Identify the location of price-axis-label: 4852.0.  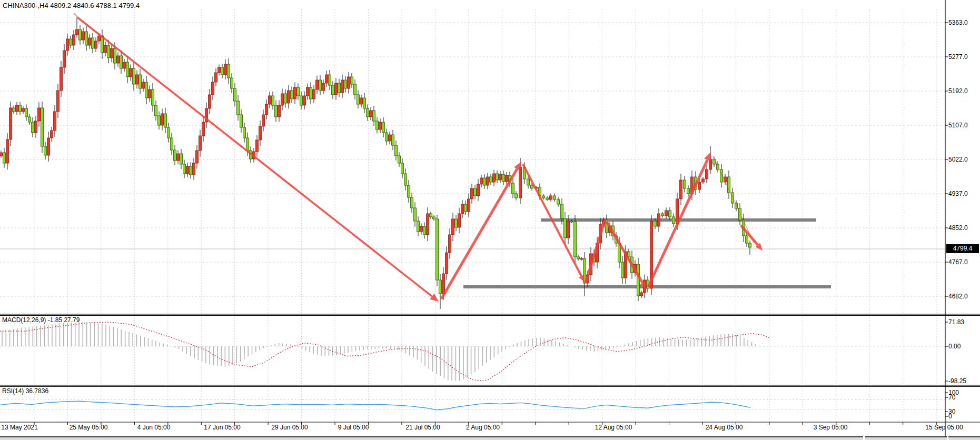
(958, 228).